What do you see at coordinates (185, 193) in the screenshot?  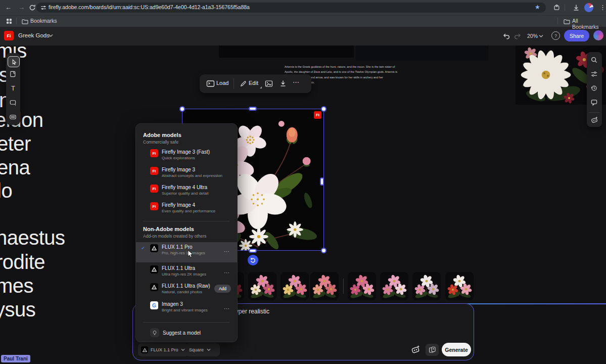 I see `model-desc: Superior quality and detail` at bounding box center [185, 193].